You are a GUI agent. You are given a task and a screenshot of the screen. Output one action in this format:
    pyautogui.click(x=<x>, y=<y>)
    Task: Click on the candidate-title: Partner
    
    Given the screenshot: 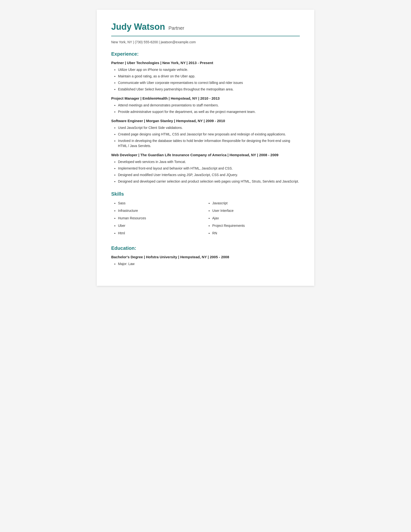 What is the action you would take?
    pyautogui.click(x=177, y=28)
    